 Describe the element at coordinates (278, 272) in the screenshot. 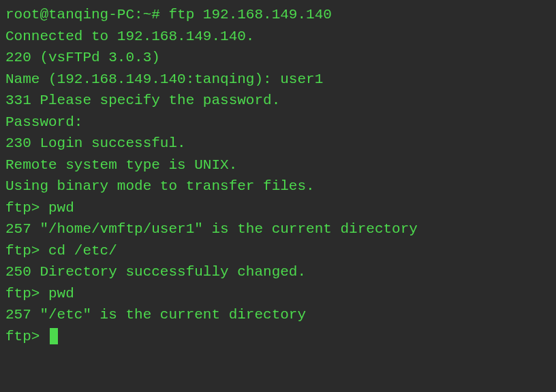

I see `terminal-line: 250 Directory successfully changed.` at that location.